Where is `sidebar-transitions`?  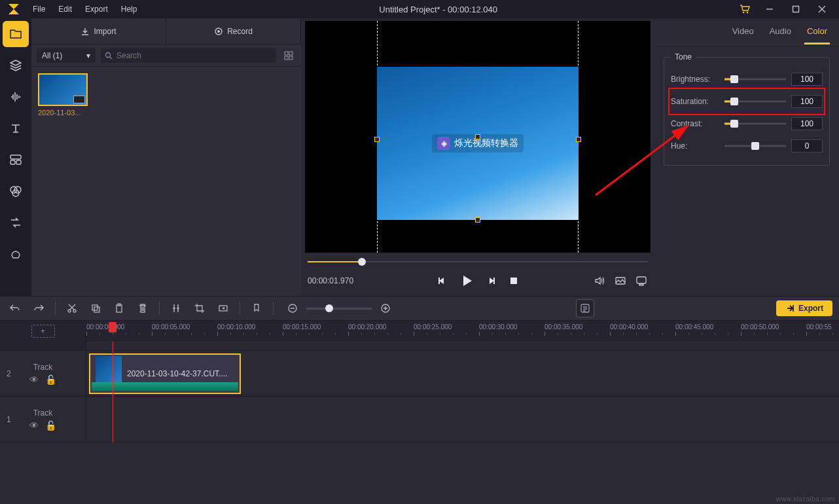
sidebar-transitions is located at coordinates (16, 223).